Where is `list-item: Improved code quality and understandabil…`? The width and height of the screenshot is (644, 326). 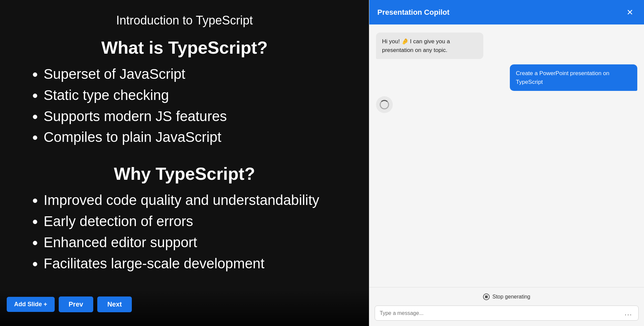 list-item: Improved code quality and understandabil… is located at coordinates (196, 201).